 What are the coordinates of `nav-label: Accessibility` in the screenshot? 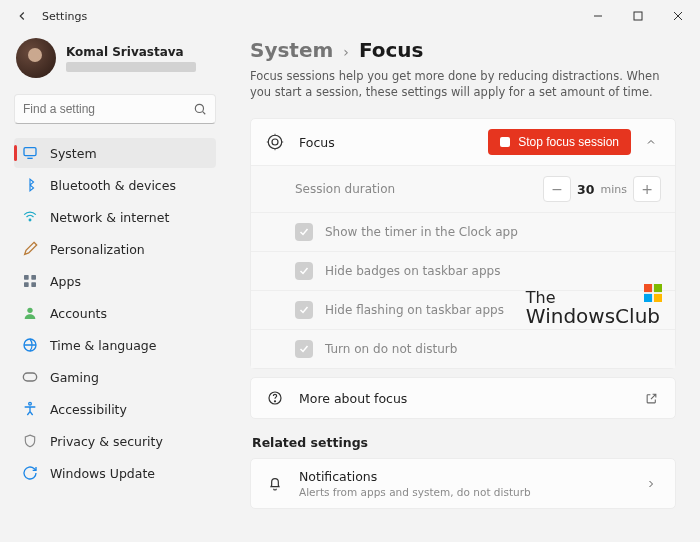 It's located at (88, 410).